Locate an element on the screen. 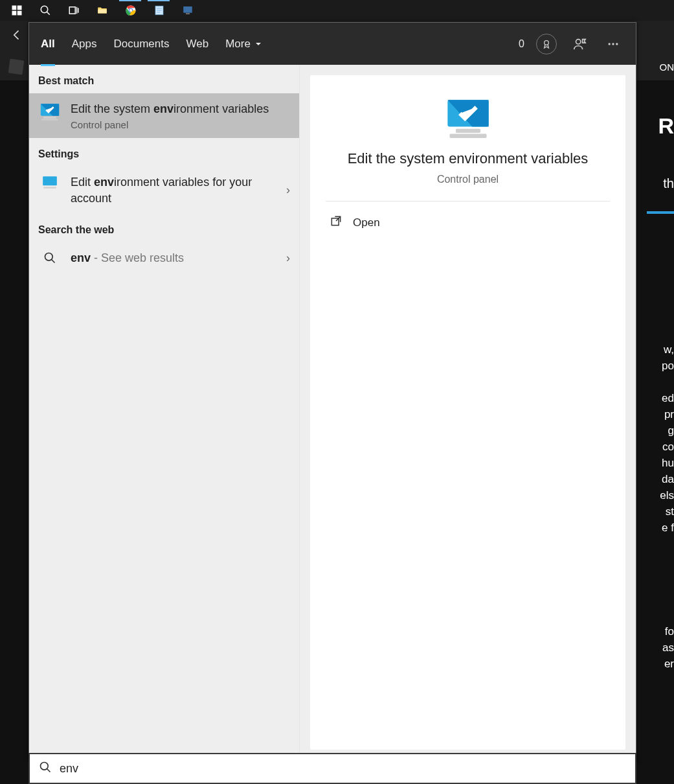 The image size is (674, 784). taskbar is located at coordinates (337, 10).